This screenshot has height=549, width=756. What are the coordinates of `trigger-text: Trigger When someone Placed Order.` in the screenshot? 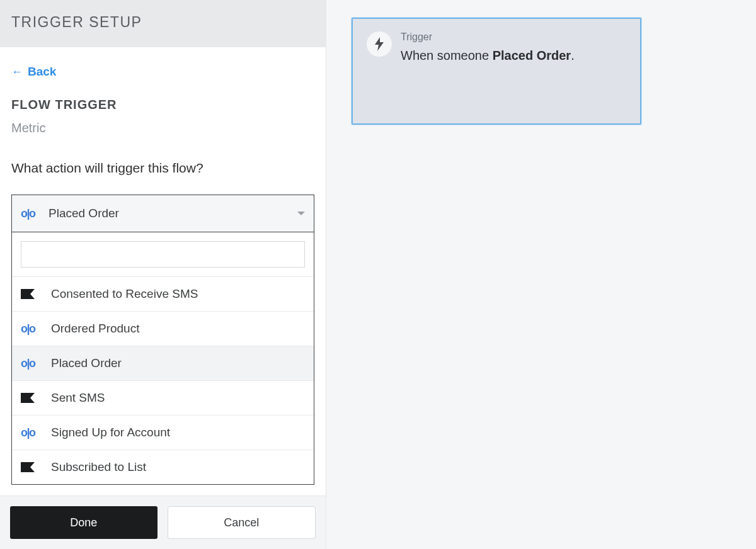 It's located at (513, 48).